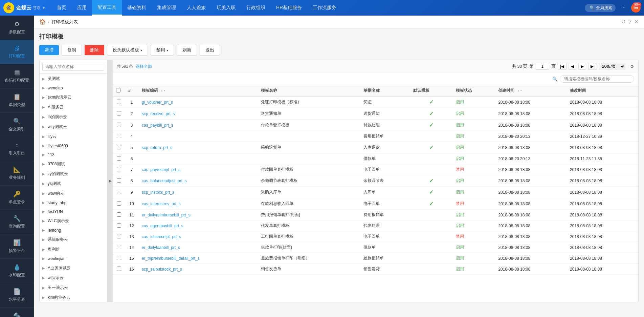 This screenshot has height=317, width=644. What do you see at coordinates (325, 8) in the screenshot?
I see `nav-workflow: 工作流服务` at bounding box center [325, 8].